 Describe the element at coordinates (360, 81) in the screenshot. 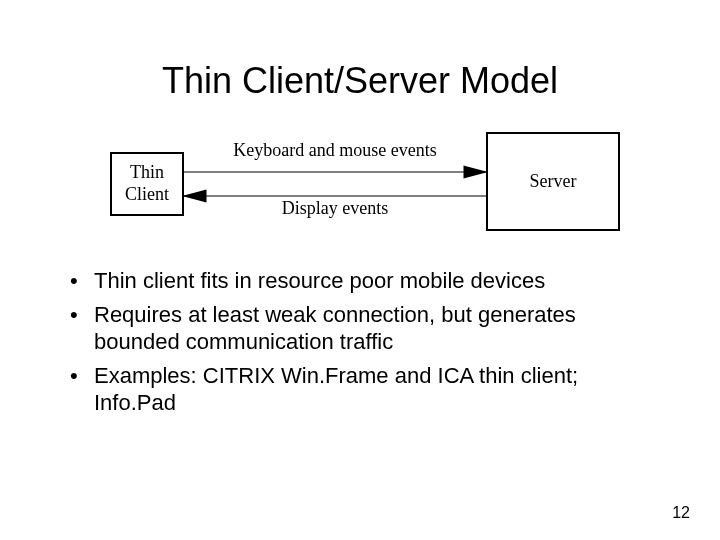

I see `slide-title: Thin Client/Server Model` at that location.